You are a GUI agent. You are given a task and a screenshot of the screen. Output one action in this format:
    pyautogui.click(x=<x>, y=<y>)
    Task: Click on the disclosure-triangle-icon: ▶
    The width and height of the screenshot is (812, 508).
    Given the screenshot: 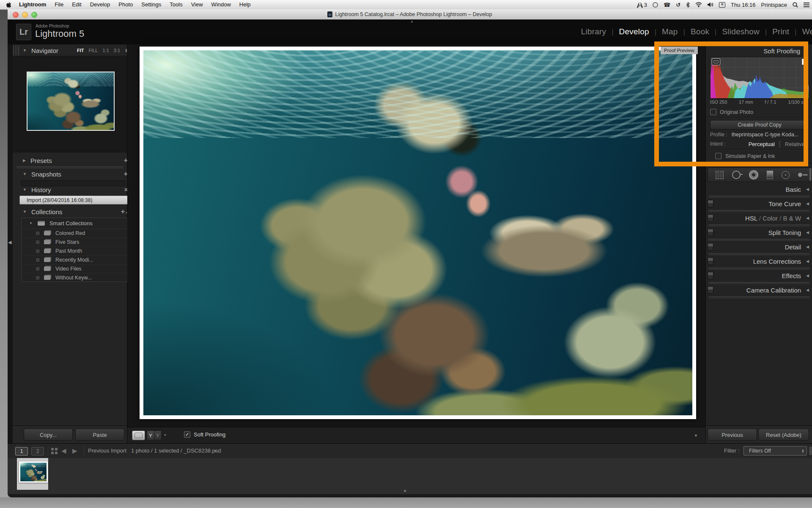 What is the action you would take?
    pyautogui.click(x=25, y=160)
    